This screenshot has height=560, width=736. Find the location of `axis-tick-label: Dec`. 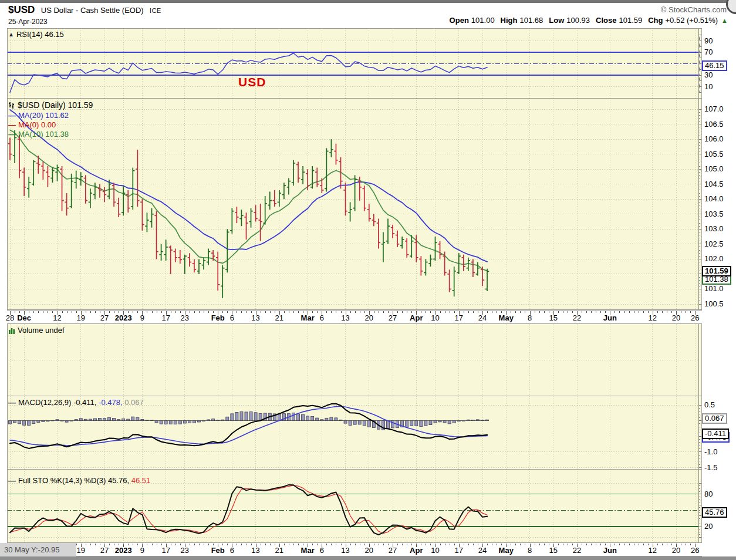

axis-tick-label: Dec is located at coordinates (24, 318).